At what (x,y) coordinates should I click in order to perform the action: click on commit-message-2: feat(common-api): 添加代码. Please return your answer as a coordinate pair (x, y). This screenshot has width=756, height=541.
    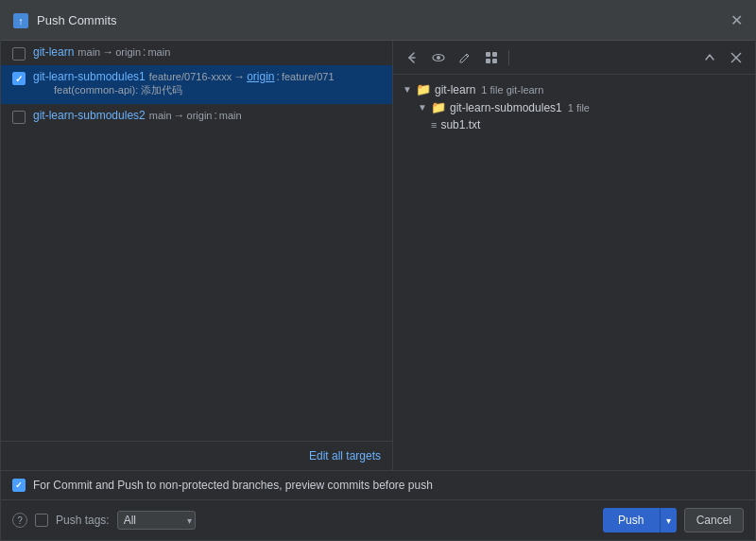
    Looking at the image, I should click on (183, 91).